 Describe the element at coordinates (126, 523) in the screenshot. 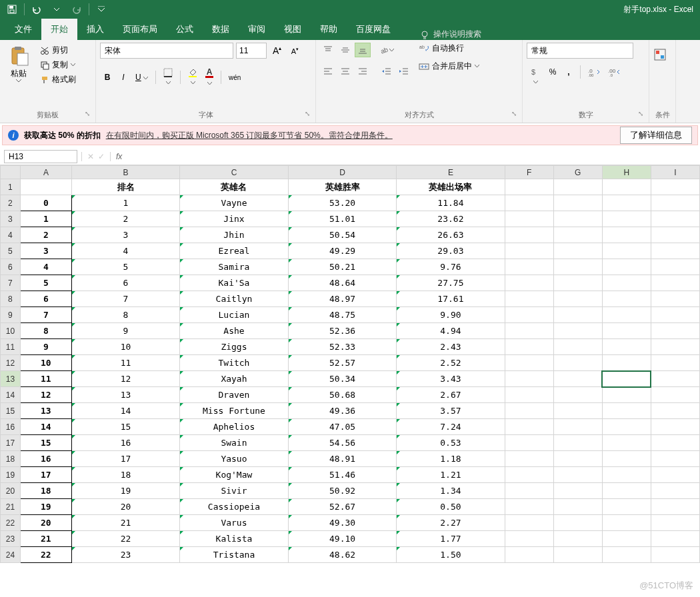

I see `cell-B22: 21` at that location.